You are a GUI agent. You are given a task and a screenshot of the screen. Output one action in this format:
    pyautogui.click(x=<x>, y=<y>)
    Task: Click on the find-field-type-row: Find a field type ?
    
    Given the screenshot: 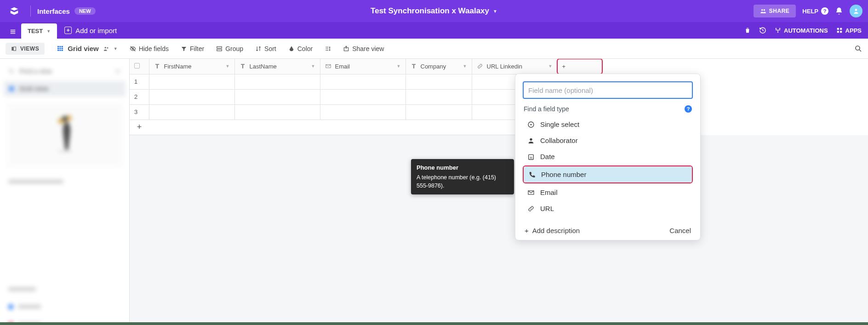 What is the action you would take?
    pyautogui.click(x=608, y=109)
    